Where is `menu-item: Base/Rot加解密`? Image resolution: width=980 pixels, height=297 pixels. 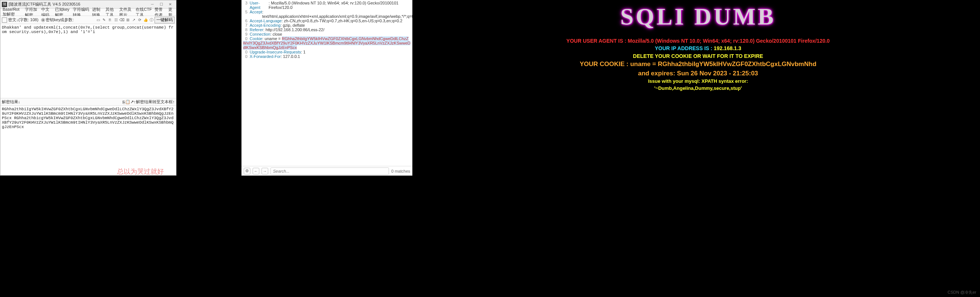
menu-item: Base/Rot加解密 is located at coordinates (13, 12).